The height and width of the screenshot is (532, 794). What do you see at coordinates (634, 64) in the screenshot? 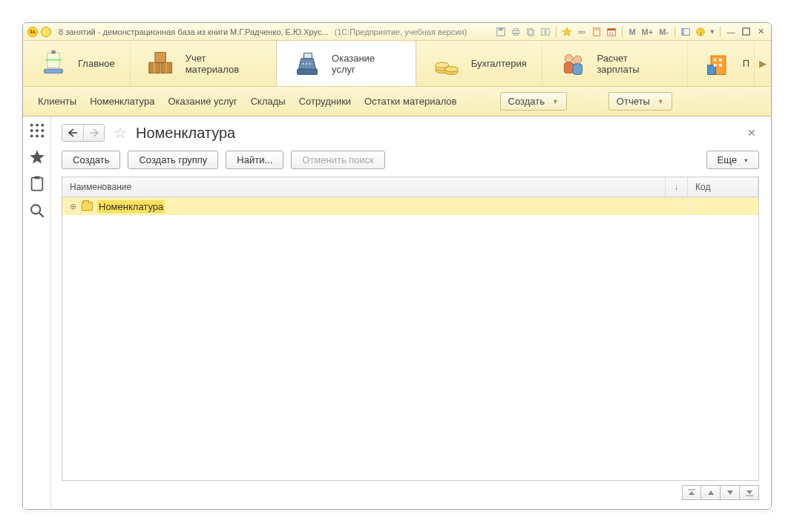
I see `section-label: Расчет зарплаты` at bounding box center [634, 64].